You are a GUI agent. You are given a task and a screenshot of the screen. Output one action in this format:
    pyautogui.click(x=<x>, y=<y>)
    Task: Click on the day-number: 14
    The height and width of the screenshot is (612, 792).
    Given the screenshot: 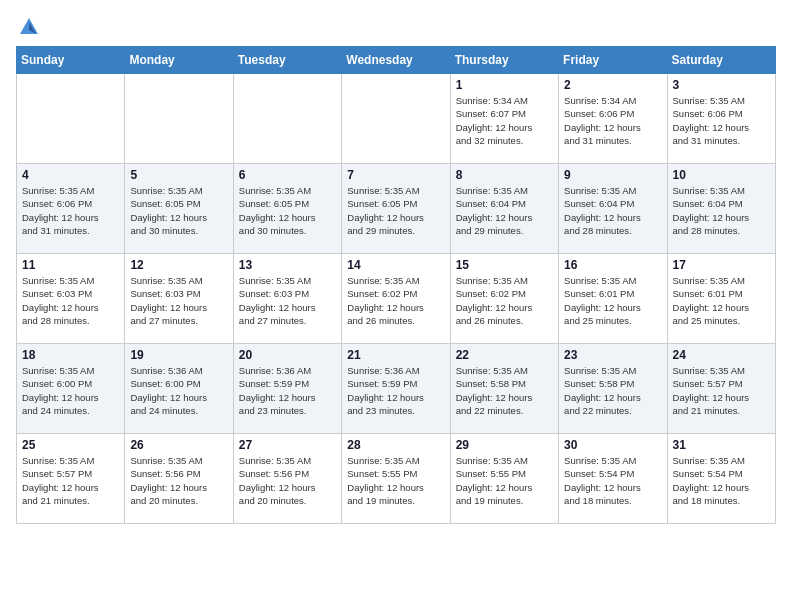 What is the action you would take?
    pyautogui.click(x=396, y=265)
    